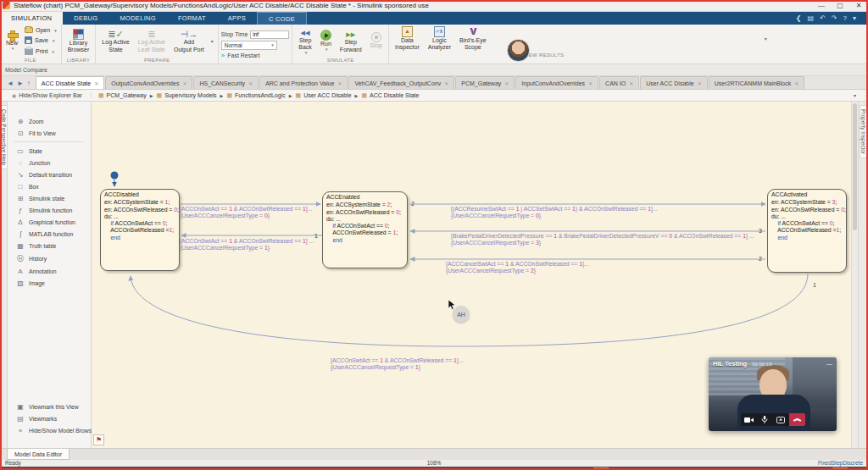 The width and height of the screenshot is (868, 470). I want to click on log-active-state-button: ≣✓ Log Active State, so click(115, 41).